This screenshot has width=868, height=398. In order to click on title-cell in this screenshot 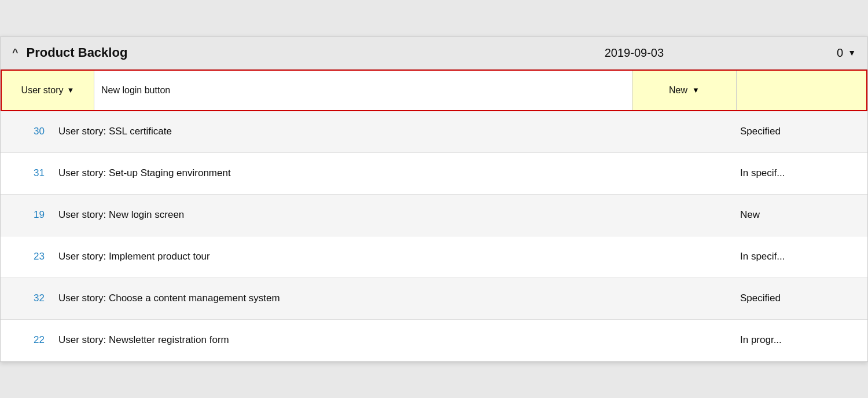, I will do `click(363, 90)`.